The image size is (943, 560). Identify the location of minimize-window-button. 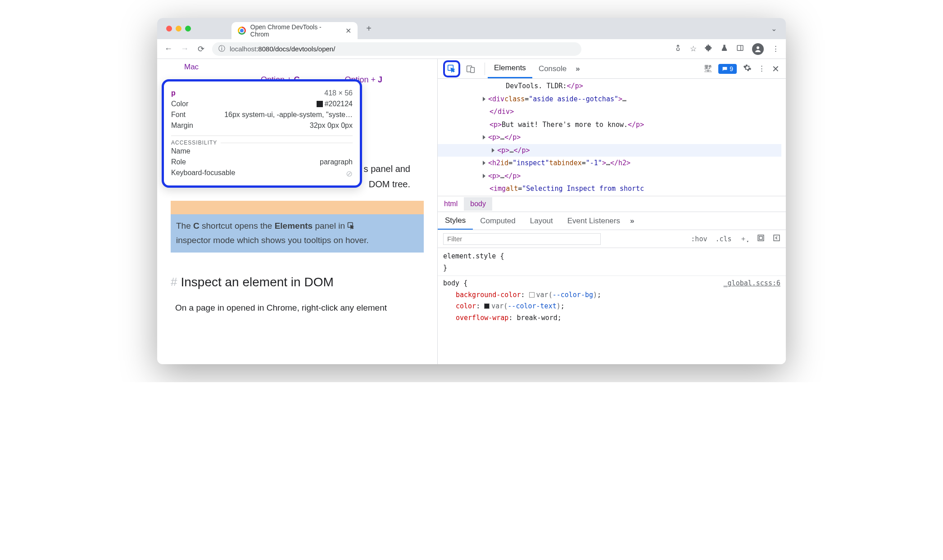
(178, 29).